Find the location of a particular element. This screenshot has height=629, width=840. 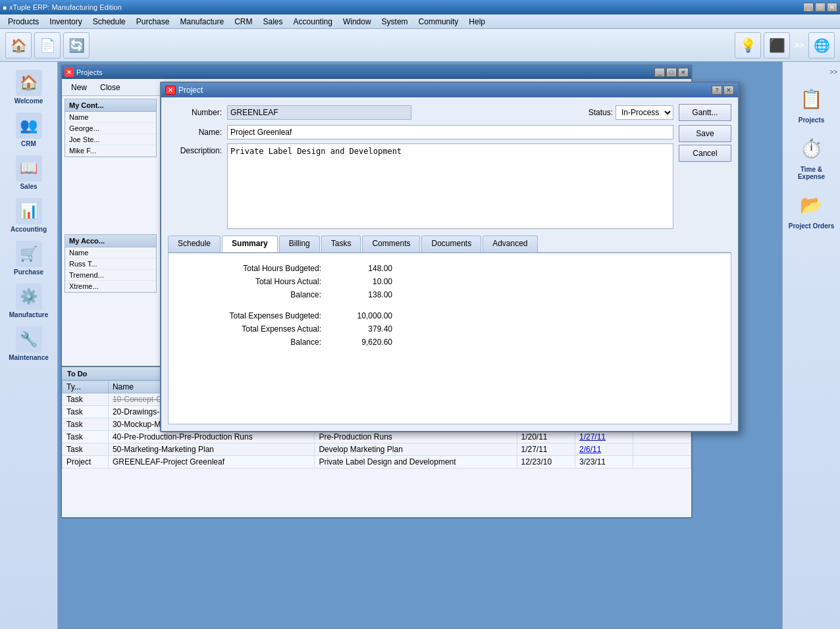

my-account-header: My Acco... is located at coordinates (111, 241).